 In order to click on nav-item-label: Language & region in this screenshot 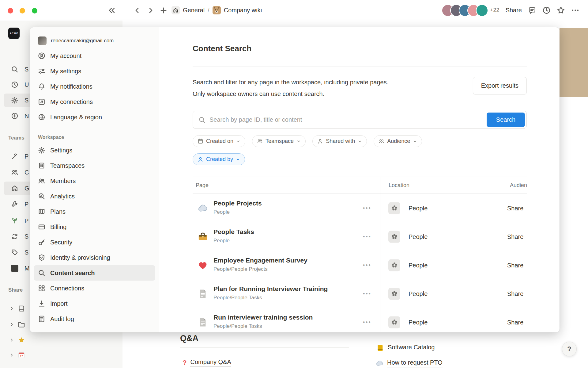, I will do `click(76, 117)`.